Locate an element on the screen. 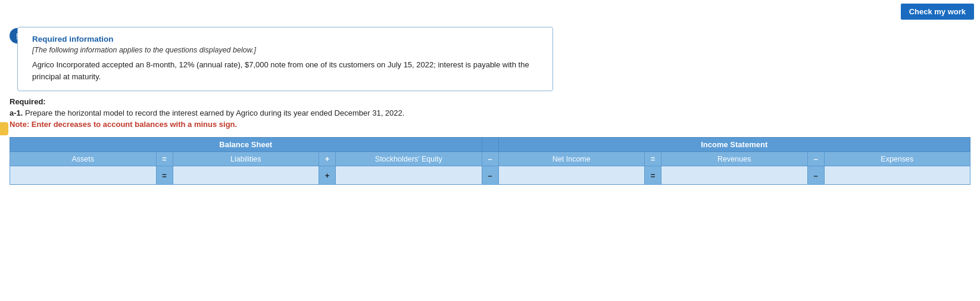  required-label: Required: is located at coordinates (490, 101).